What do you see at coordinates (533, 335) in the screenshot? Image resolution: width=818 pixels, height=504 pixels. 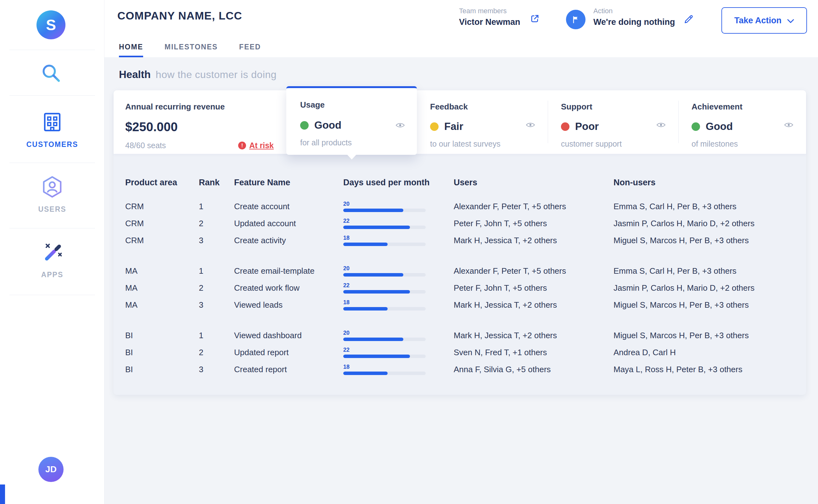 I see `cell-users: Mark H, Jessica T, +2 others` at bounding box center [533, 335].